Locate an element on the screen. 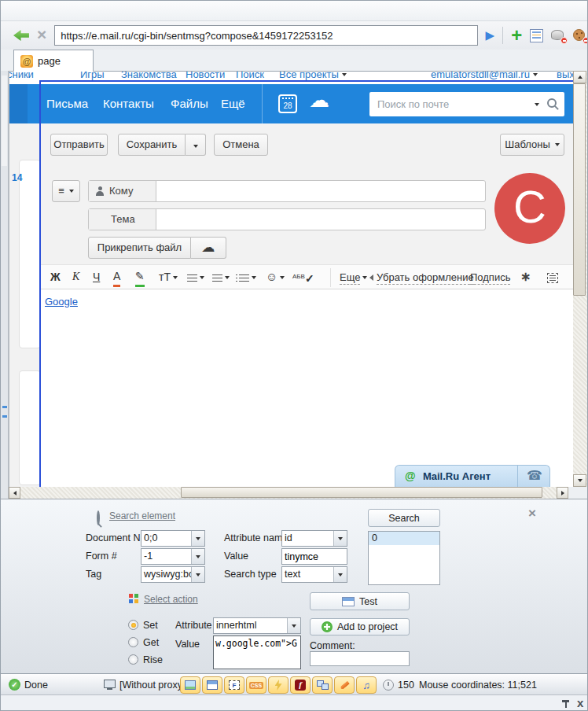  go-icon: ▶ is located at coordinates (491, 35).